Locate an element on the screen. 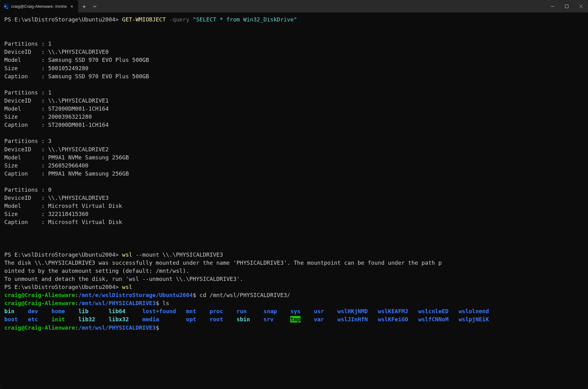 Image resolution: width=588 pixels, height=389 pixels. prop-value: 0 is located at coordinates (50, 190).